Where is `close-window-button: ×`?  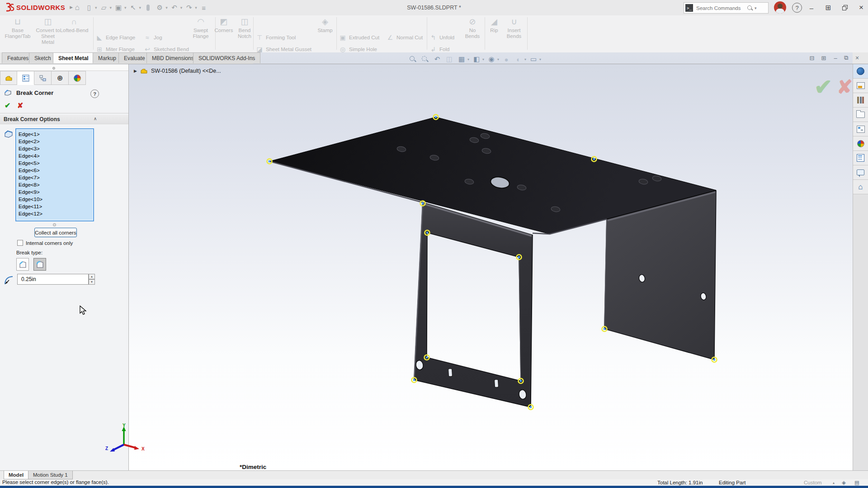 close-window-button: × is located at coordinates (861, 8).